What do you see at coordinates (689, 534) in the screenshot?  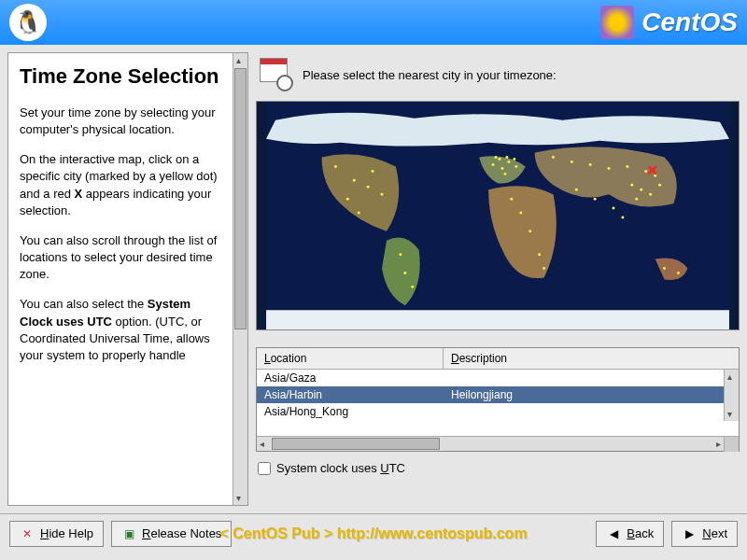 I see `next-icon: ▶` at bounding box center [689, 534].